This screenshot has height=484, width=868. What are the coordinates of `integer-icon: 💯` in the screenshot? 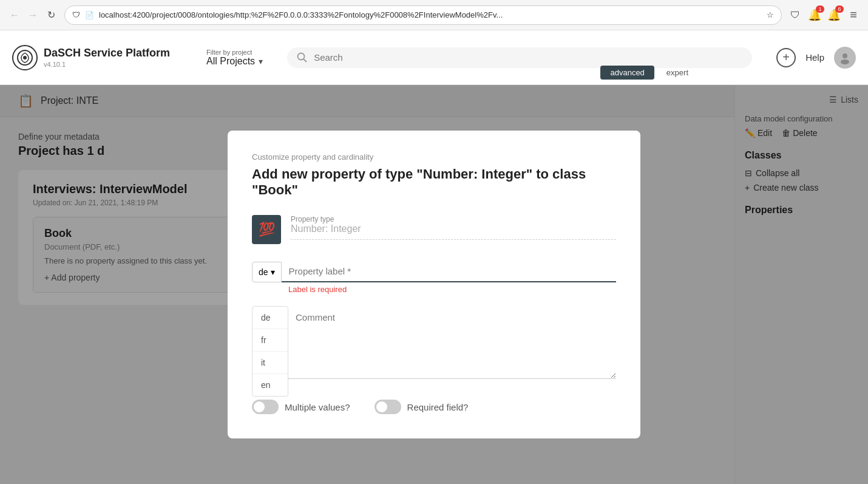 It's located at (267, 230).